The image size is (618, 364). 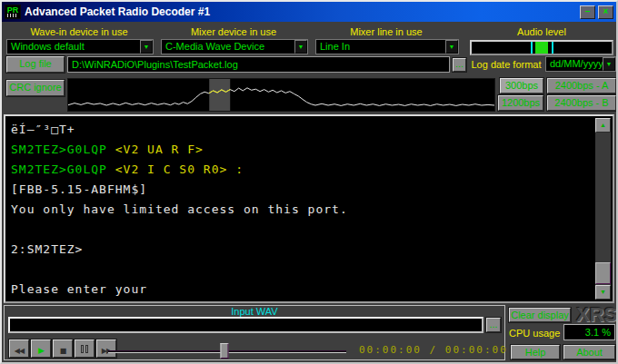 I want to click on status-panel: Clear display XRS CPU usage 3.1 % Help A…, so click(x=562, y=332).